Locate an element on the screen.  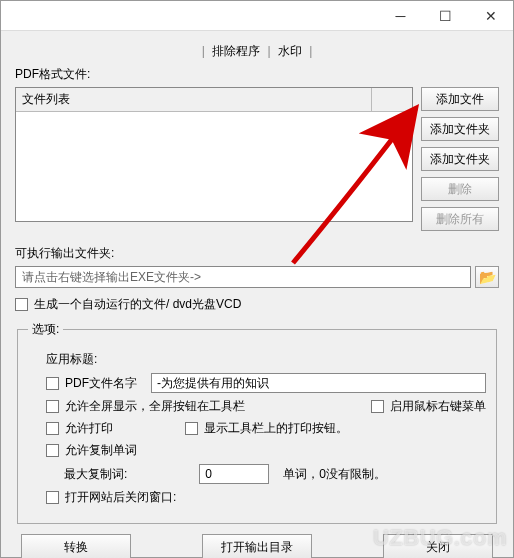
app-title-label: 应用标题: is located at coordinates (72, 360).